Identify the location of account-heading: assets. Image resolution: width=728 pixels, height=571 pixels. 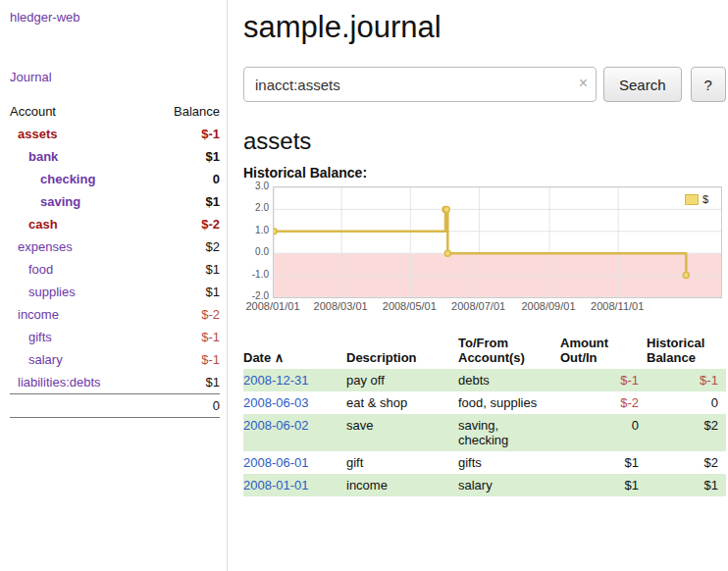
(485, 141).